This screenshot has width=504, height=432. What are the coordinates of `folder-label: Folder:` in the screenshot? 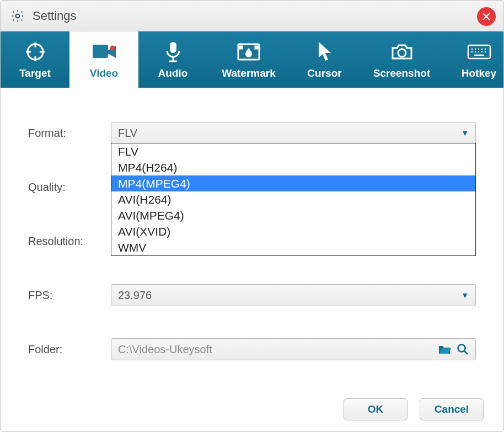 It's located at (69, 350).